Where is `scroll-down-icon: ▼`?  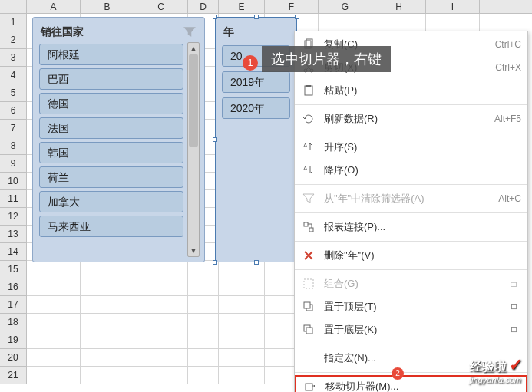 scroll-down-icon: ▼ is located at coordinates (193, 251).